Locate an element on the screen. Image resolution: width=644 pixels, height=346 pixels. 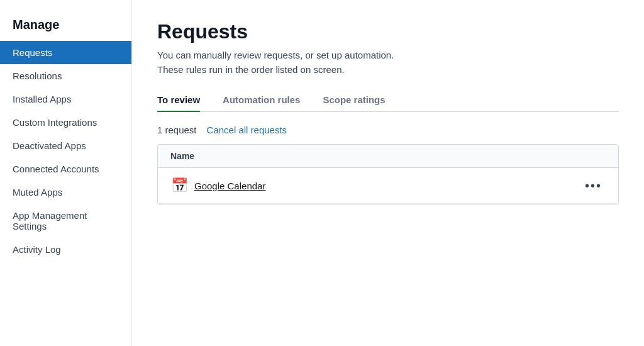
page-description: You can manually review requests, or set… is located at coordinates (388, 63).